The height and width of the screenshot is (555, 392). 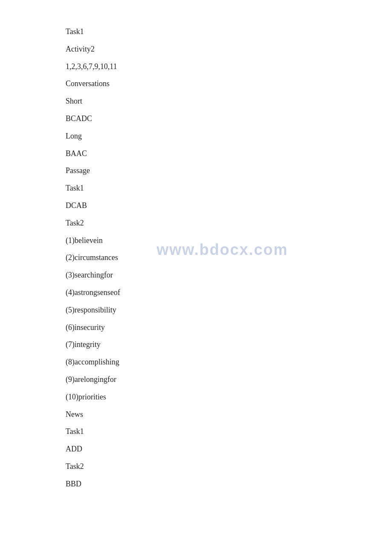 What do you see at coordinates (229, 66) in the screenshot?
I see `content-line-3: 1,2,3,6,7,9,10,11` at bounding box center [229, 66].